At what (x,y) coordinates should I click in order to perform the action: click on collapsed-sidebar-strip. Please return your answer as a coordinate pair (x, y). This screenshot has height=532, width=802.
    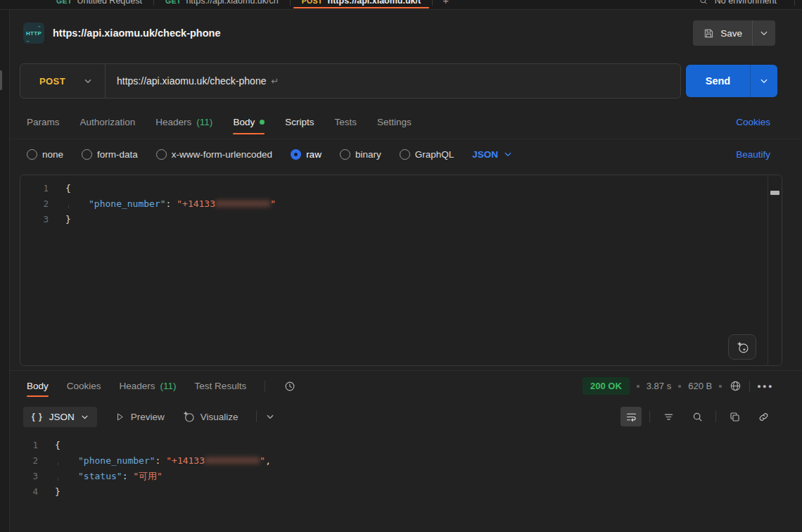
    Looking at the image, I should click on (5, 271).